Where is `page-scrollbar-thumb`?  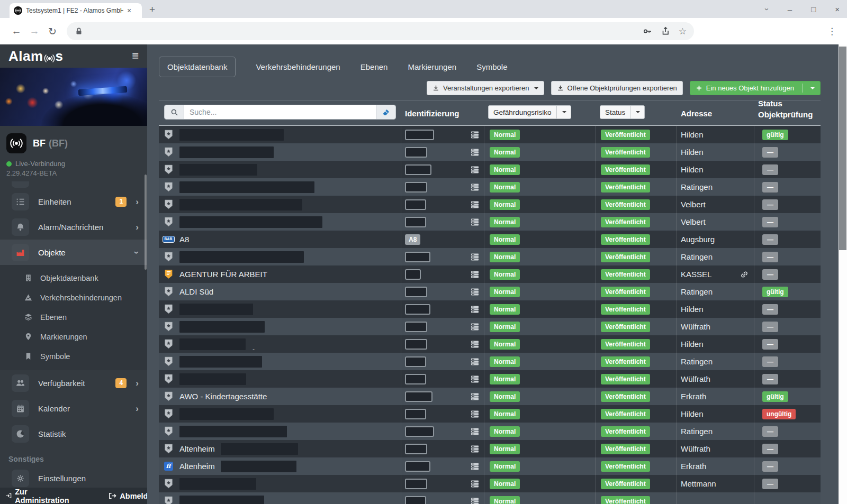 page-scrollbar-thumb is located at coordinates (843, 148).